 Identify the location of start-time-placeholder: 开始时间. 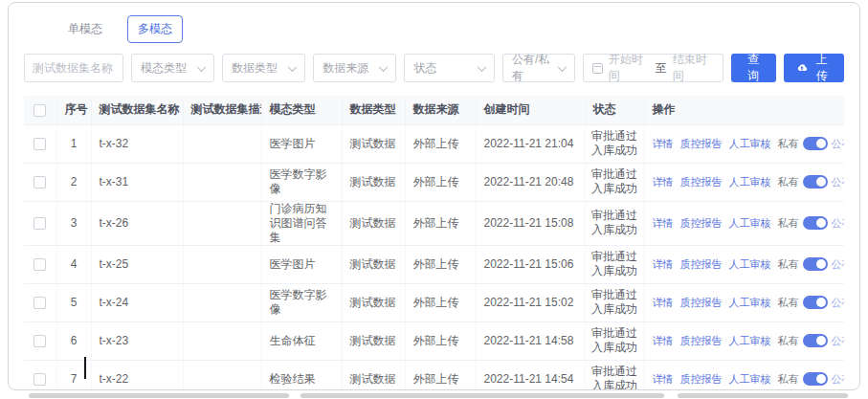
(630, 68).